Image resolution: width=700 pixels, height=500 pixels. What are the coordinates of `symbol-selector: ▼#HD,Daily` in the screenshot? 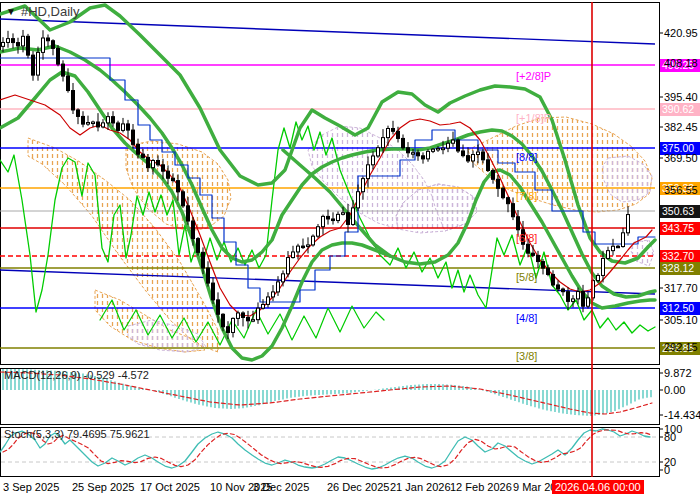 It's located at (42, 12).